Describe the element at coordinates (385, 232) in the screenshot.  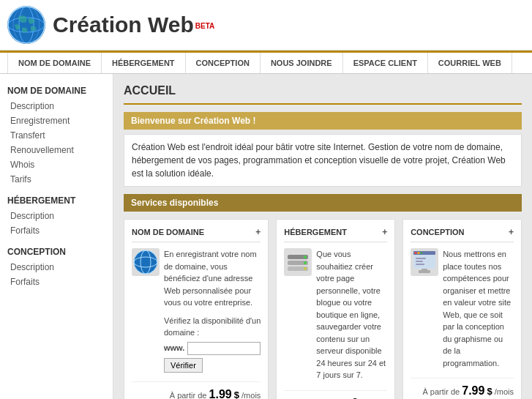
I see `service-hosting-plus: +` at that location.